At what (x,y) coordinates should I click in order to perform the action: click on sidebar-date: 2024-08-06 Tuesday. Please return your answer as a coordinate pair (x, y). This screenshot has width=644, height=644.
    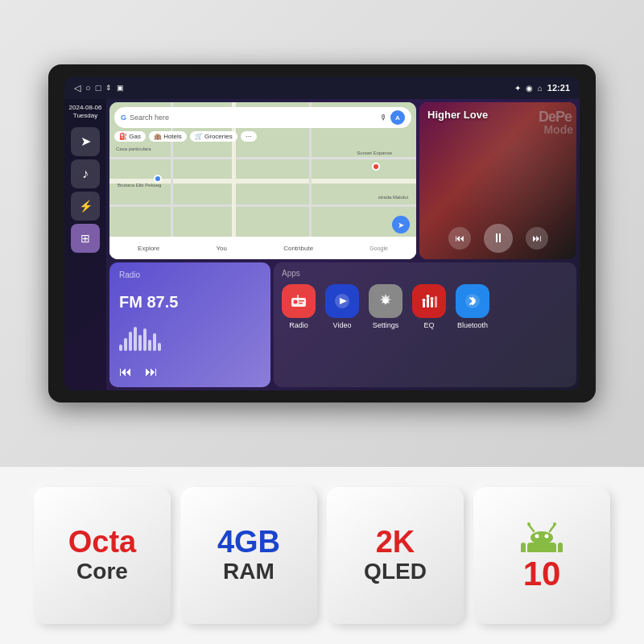
    Looking at the image, I should click on (85, 113).